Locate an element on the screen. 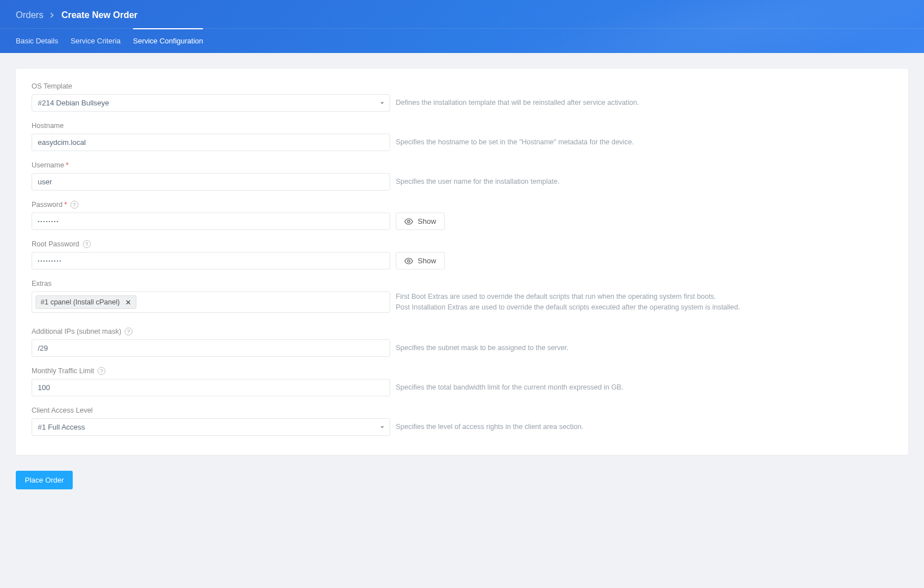  label-os-template: OS Template is located at coordinates (462, 86).